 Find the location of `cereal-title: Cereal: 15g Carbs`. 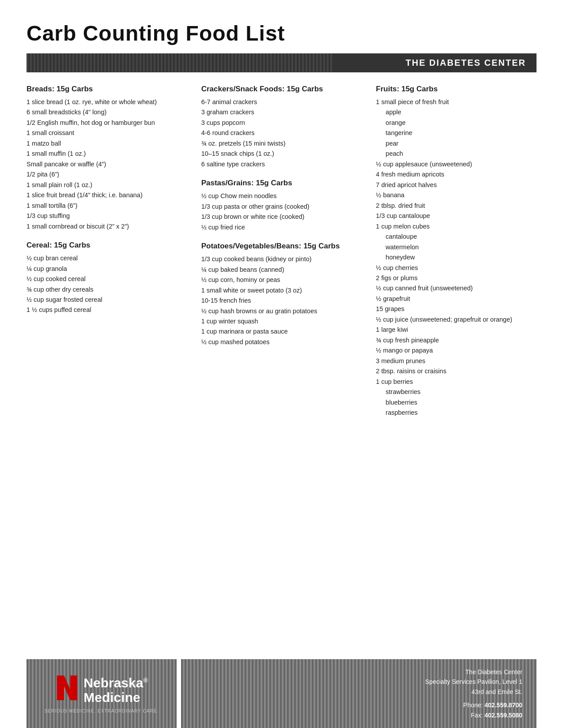

cereal-title: Cereal: 15g Carbs is located at coordinates (107, 245).